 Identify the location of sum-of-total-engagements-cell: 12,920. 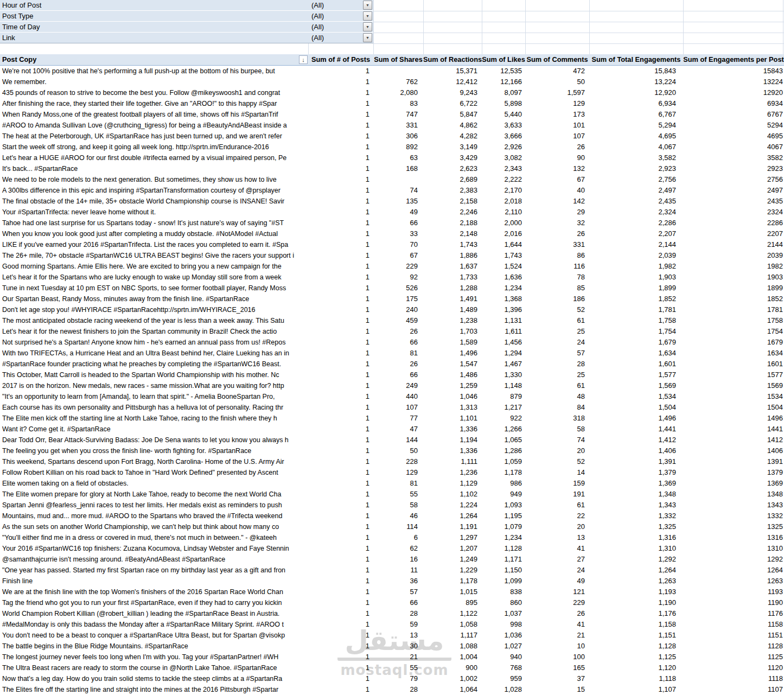
(636, 93).